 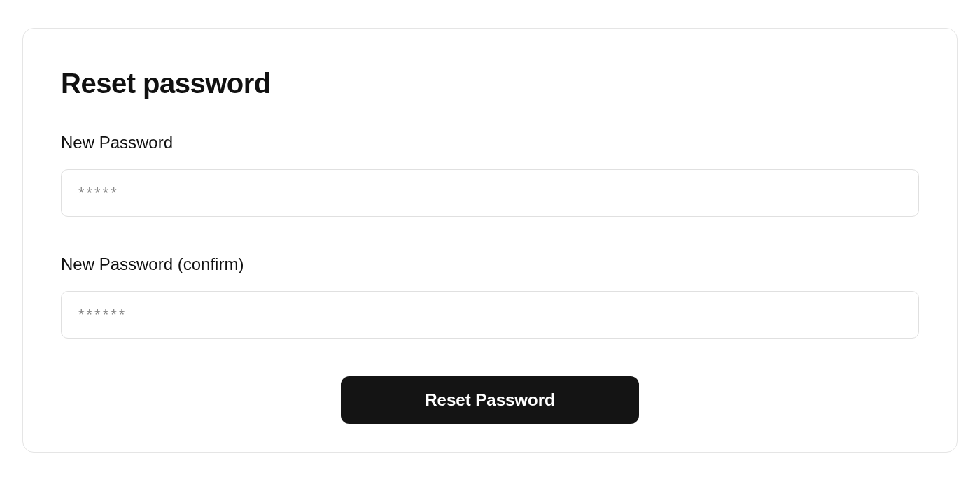 What do you see at coordinates (490, 315) in the screenshot?
I see `confirm-password-input` at bounding box center [490, 315].